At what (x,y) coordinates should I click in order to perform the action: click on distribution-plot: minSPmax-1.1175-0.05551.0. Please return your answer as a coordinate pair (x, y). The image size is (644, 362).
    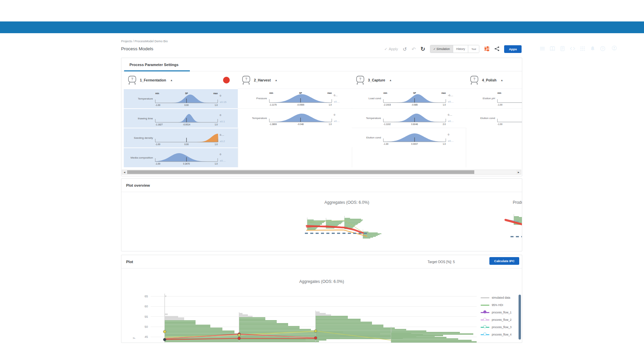
    Looking at the image, I should click on (301, 99).